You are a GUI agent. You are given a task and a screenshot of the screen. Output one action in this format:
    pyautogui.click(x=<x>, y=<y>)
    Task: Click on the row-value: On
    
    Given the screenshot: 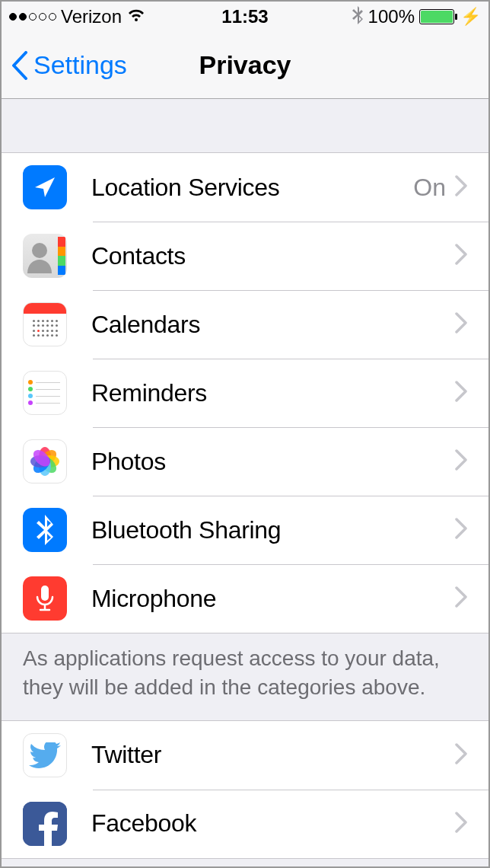 What is the action you would take?
    pyautogui.click(x=429, y=187)
    